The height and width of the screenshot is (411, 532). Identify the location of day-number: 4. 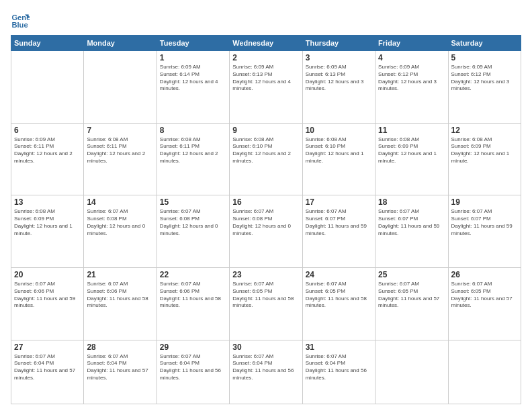
(411, 58).